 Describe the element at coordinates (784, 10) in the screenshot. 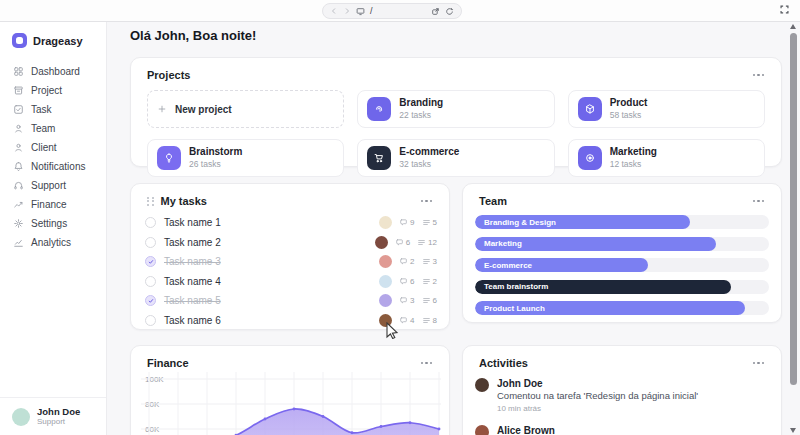

I see `fullscreen-icon` at that location.